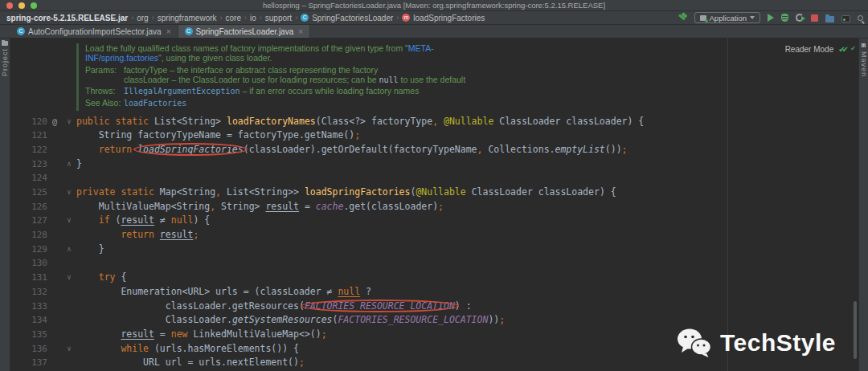  I want to click on code-line: 133 classLoader.getResources(FACTORIES_R…, so click(434, 307).